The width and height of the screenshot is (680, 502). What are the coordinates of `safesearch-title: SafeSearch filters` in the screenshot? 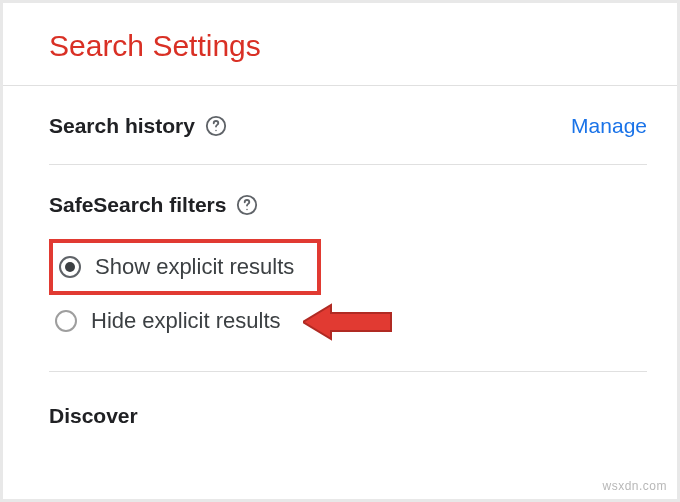 It's located at (138, 205).